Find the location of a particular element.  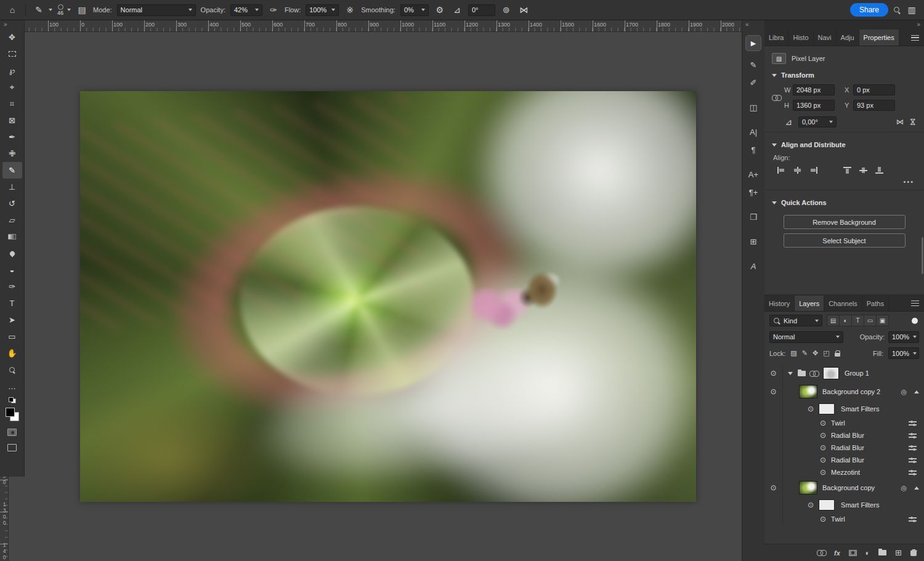

search-icon is located at coordinates (897, 10).